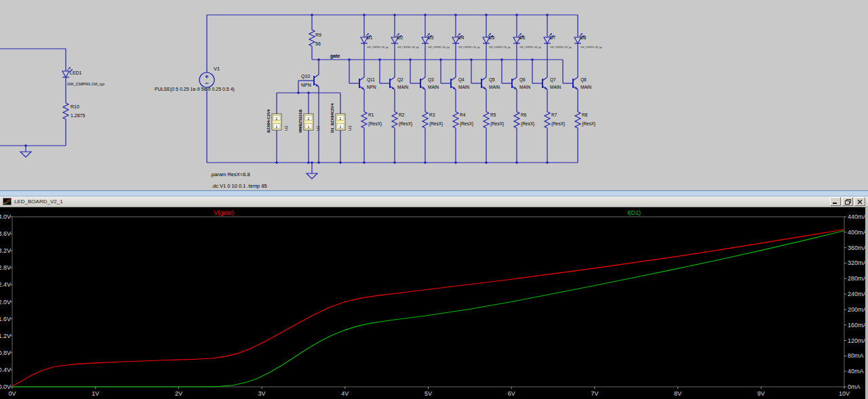 The image size is (868, 399). Describe the element at coordinates (857, 294) in the screenshot. I see `svg-text: 240mA` at that location.